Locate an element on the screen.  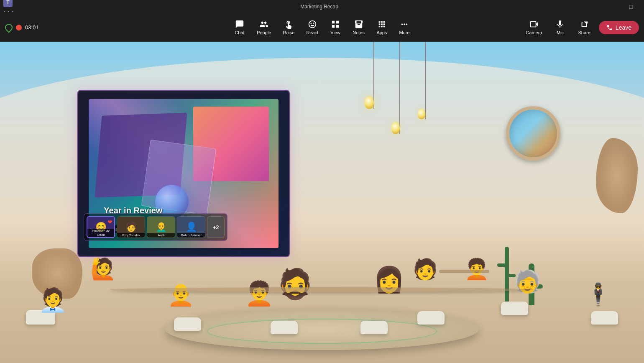
notes-icon is located at coordinates (359, 24).